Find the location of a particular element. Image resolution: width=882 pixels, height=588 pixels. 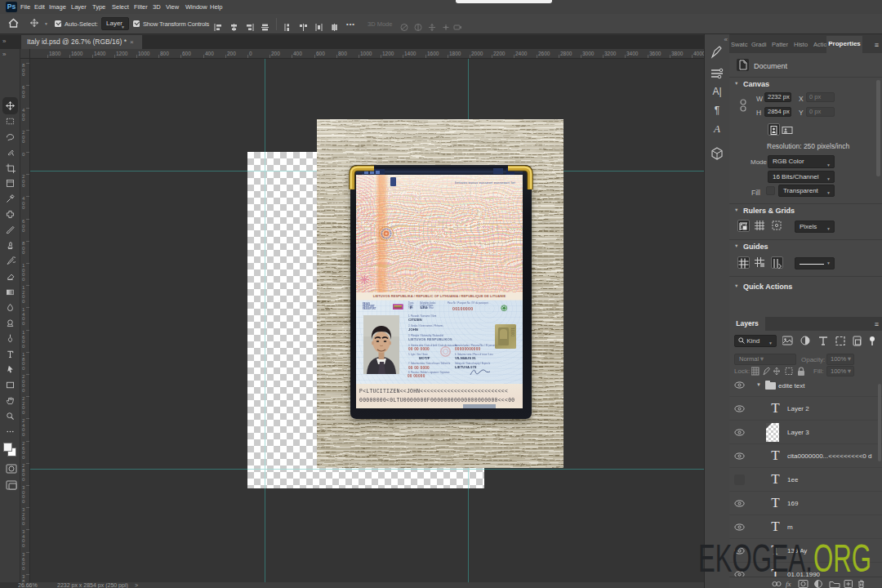

svg-text: EKOGEA. is located at coordinates (755, 557).